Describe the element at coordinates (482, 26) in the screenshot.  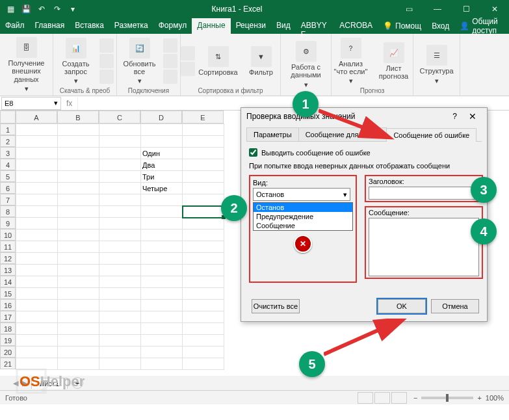
I see `share-button: 👤Общий доступ` at that location.